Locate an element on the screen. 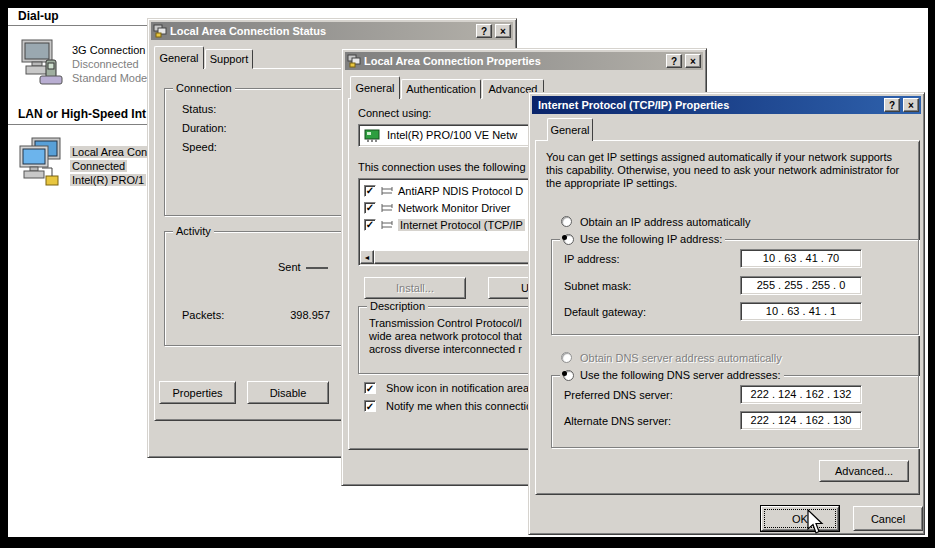 The width and height of the screenshot is (935, 548). obtain-dns-radio is located at coordinates (566, 358).